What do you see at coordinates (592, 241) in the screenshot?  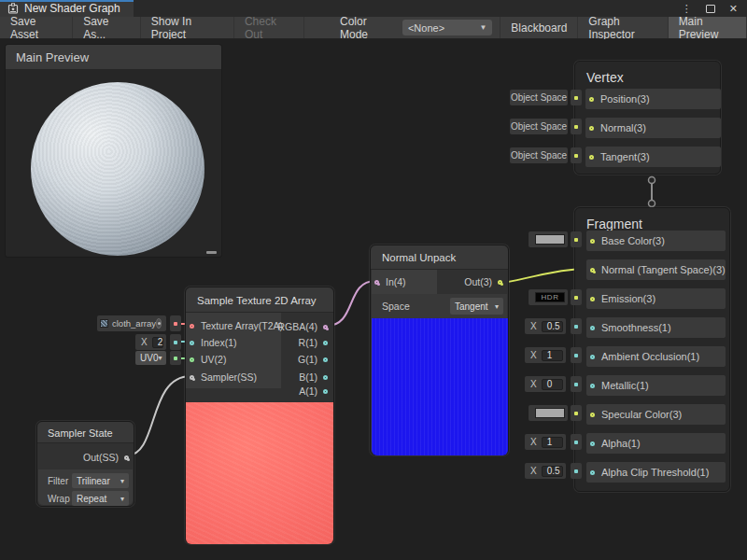 I see `basecolor-port` at bounding box center [592, 241].